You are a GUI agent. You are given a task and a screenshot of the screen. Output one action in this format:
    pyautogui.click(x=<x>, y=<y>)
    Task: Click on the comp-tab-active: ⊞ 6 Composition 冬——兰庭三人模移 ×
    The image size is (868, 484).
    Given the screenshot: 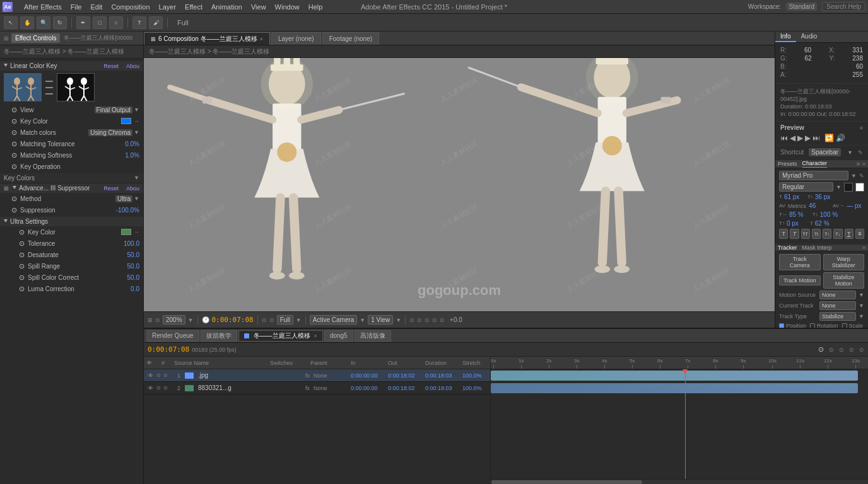 What is the action you would take?
    pyautogui.click(x=207, y=38)
    